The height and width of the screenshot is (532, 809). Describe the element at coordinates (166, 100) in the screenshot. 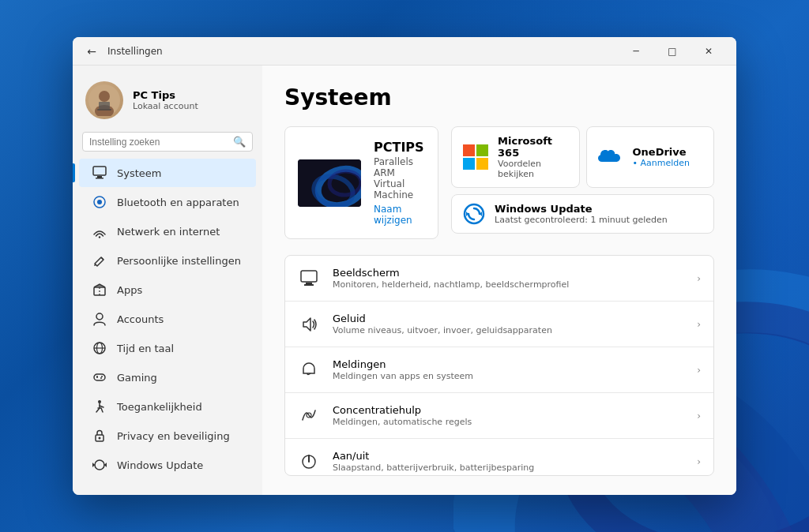

I see `user-info: PC Tips Lokaal account` at that location.